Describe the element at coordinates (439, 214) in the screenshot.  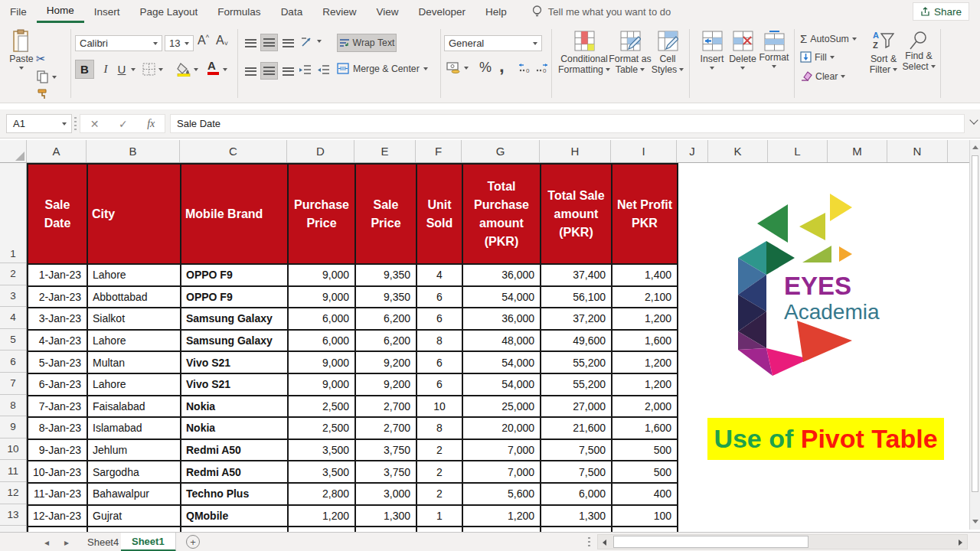
I see `header-unit-sold: Unit Sold` at that location.